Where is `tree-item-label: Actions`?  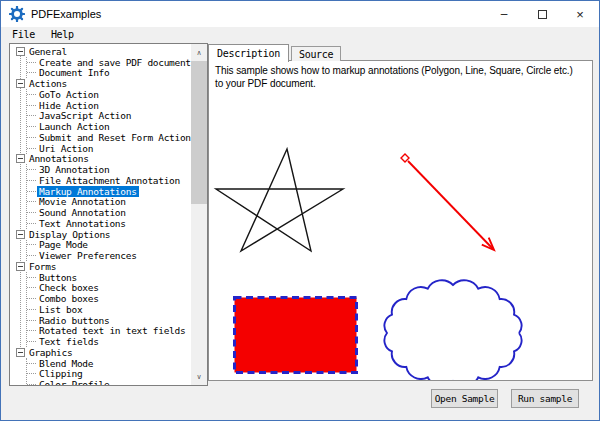
tree-item-label: Actions is located at coordinates (48, 84).